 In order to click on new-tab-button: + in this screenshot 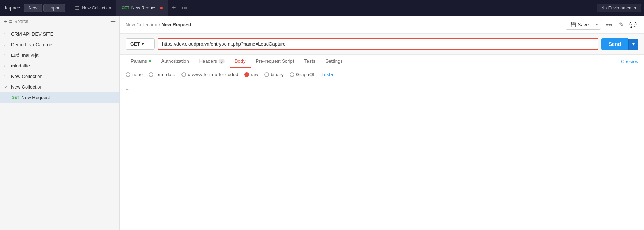, I will do `click(174, 8)`.